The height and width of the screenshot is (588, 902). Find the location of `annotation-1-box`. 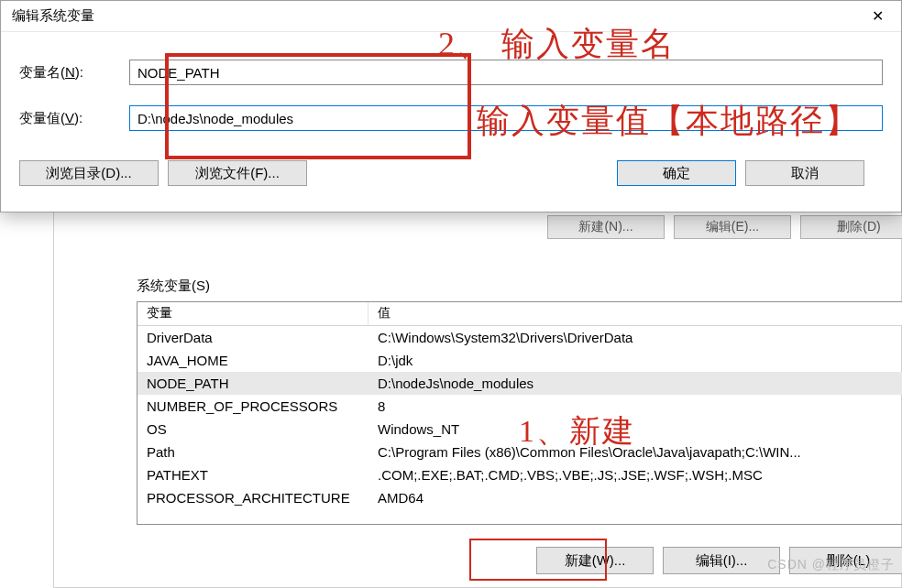

annotation-1-box is located at coordinates (538, 560).